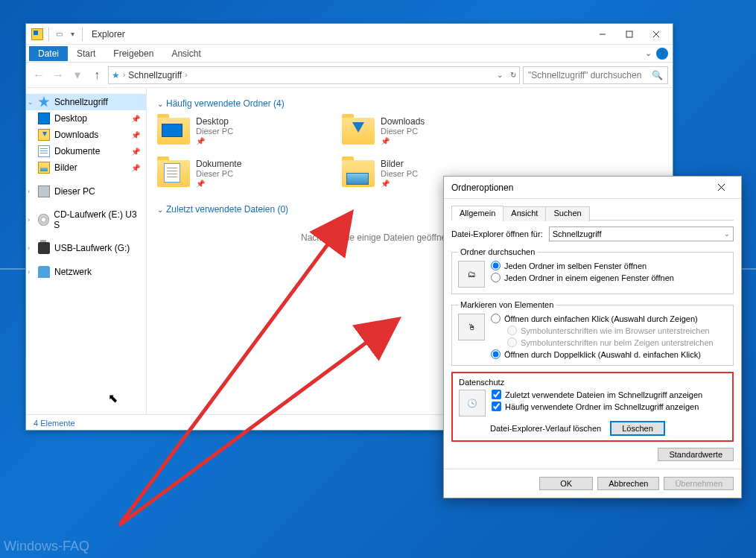 This screenshot has width=756, height=558. I want to click on ok-button: OK, so click(566, 484).